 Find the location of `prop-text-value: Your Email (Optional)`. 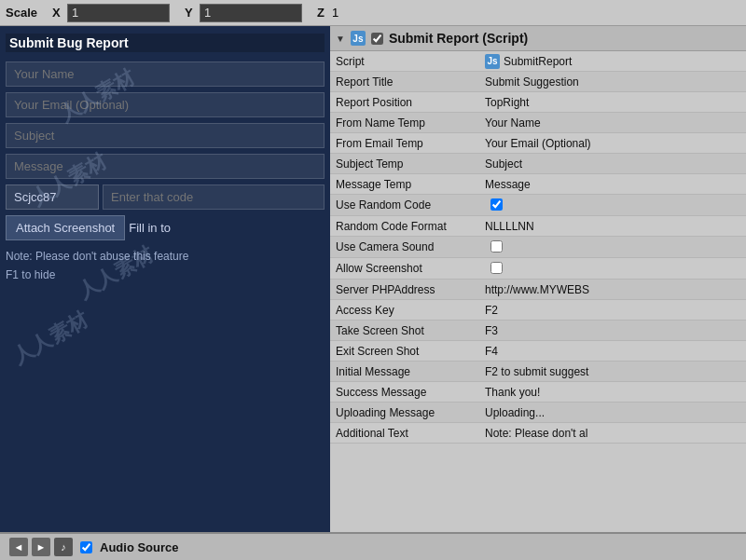

prop-text-value: Your Email (Optional) is located at coordinates (613, 143).